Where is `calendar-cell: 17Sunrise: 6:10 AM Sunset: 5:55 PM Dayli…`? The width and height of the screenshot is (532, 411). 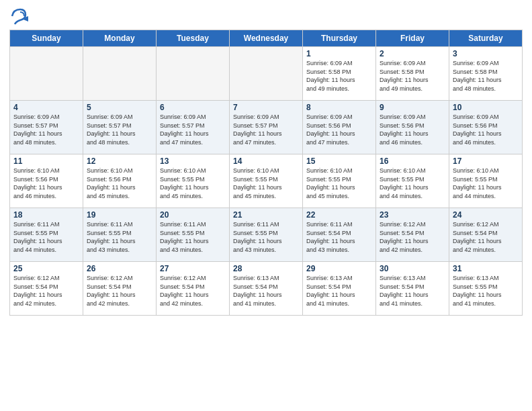 calendar-cell: 17Sunrise: 6:10 AM Sunset: 5:55 PM Dayli… is located at coordinates (486, 181).